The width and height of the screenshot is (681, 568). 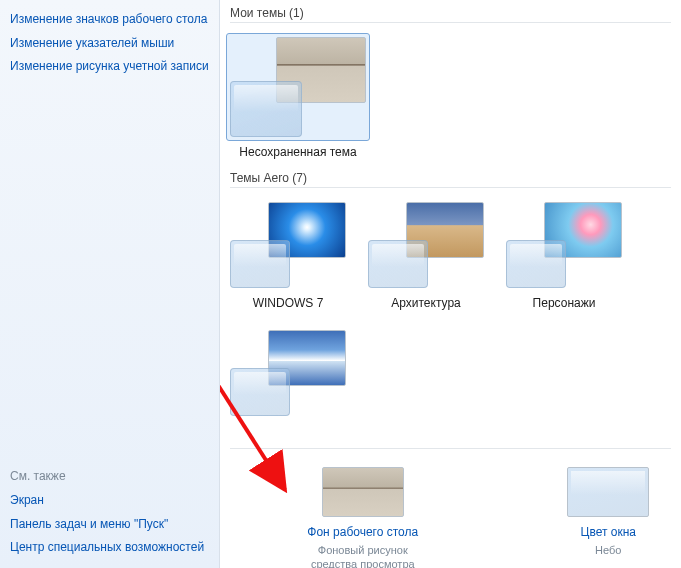 What do you see at coordinates (110, 476) in the screenshot?
I see `see-also-label: См. также` at bounding box center [110, 476].